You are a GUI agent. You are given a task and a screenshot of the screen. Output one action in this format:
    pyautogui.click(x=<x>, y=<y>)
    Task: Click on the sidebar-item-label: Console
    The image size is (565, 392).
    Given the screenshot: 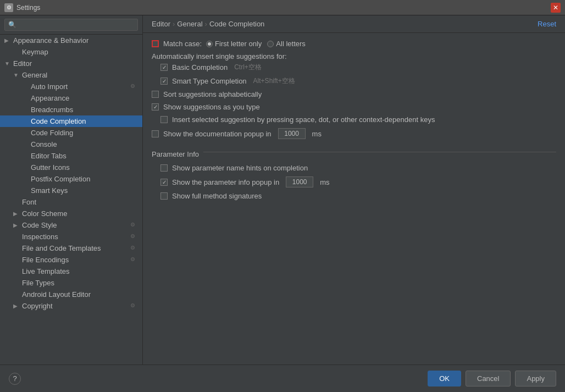 What is the action you would take?
    pyautogui.click(x=85, y=144)
    